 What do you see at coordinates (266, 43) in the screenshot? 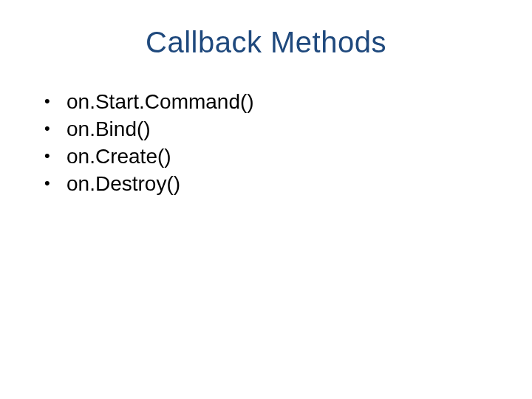
I see `slide-title: Callback Methods` at bounding box center [266, 43].